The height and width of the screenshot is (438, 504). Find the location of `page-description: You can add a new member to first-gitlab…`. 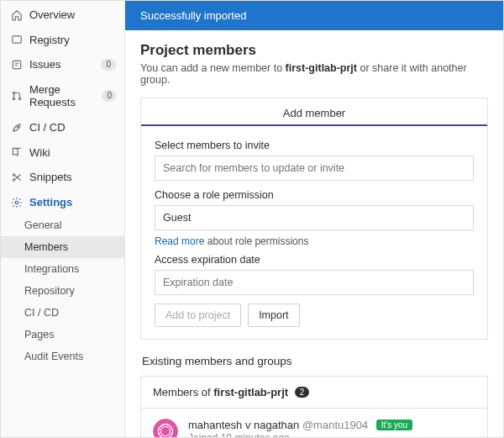

page-description: You can add a new member to first-gitlab… is located at coordinates (314, 74).